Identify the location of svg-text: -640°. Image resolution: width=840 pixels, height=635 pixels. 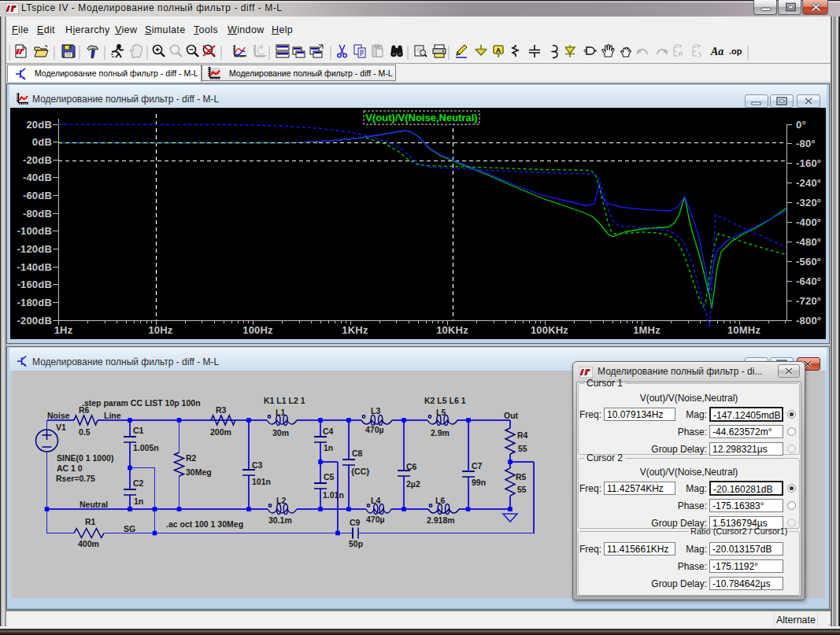
(809, 282).